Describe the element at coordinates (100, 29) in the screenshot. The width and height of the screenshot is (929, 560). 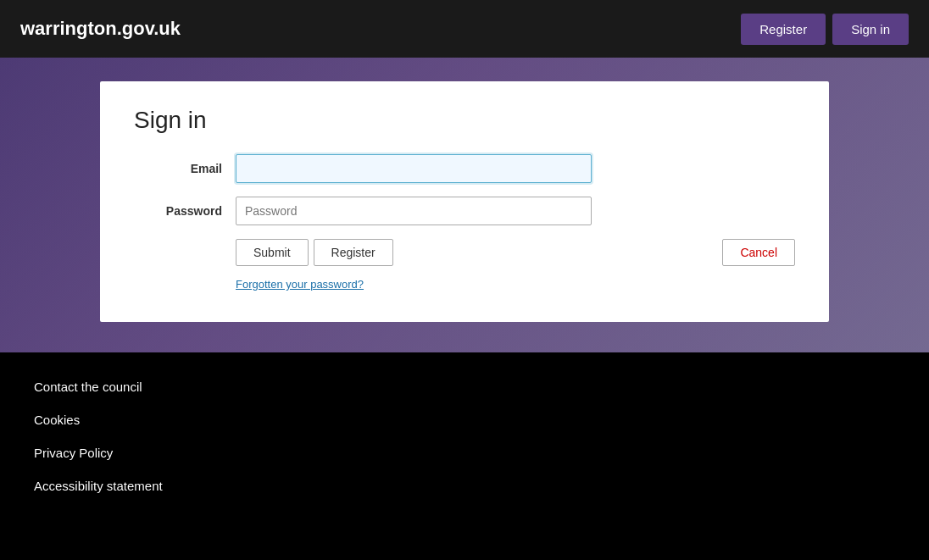
I see `site-logo: warrington.gov.uk` at that location.